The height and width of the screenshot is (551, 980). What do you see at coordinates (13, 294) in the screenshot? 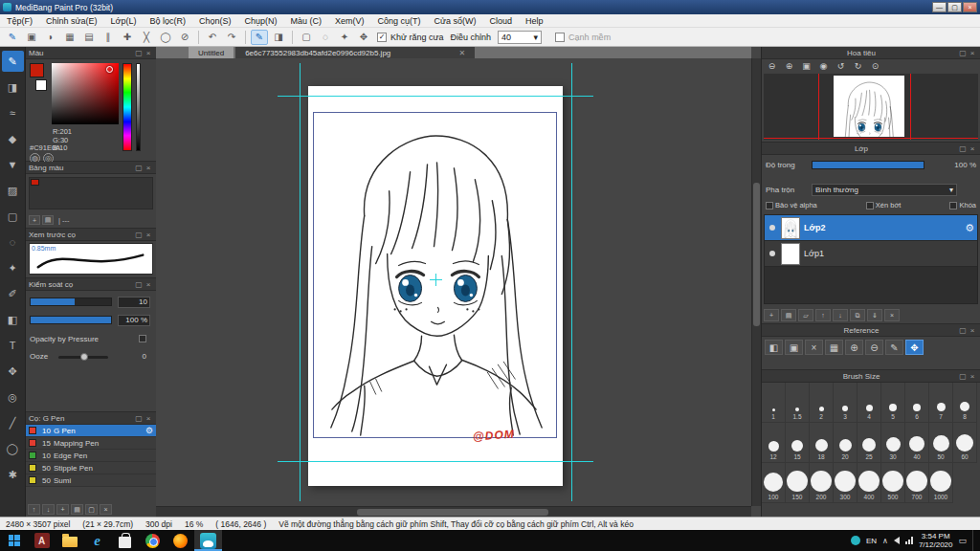
I see `select-pen-tool: ✐` at bounding box center [13, 294].